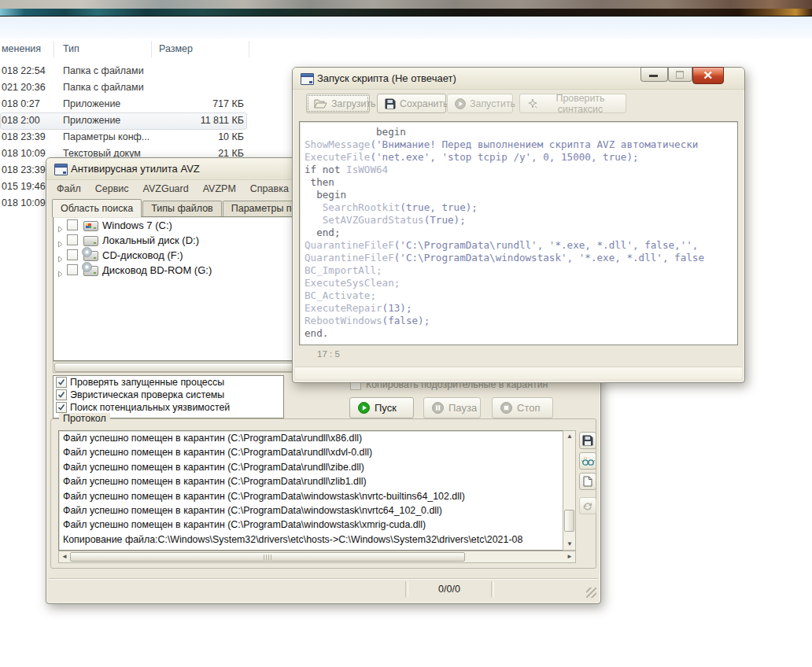  Describe the element at coordinates (354, 104) in the screenshot. I see `toolbar-button-label: Загрузить` at that location.